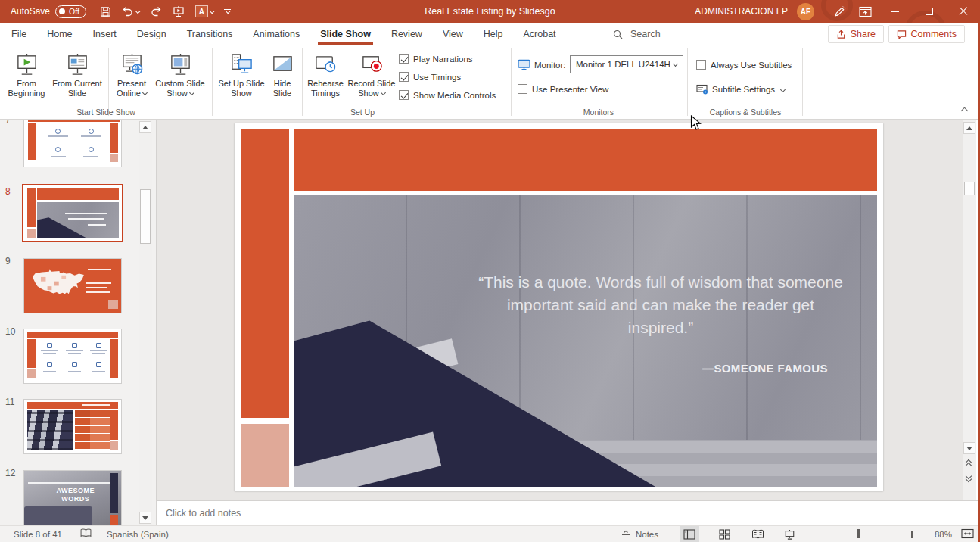 Image resolution: width=980 pixels, height=542 pixels. Describe the element at coordinates (447, 95) in the screenshot. I see `show-media-controls-checkbox: Show Media Controls` at that location.